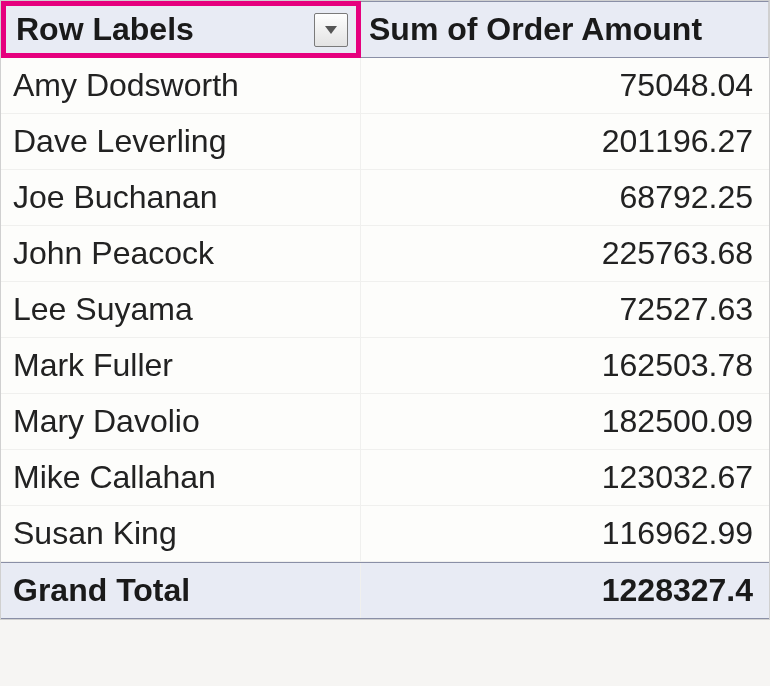  I want to click on table-row: Dave Leverling 201196.27, so click(385, 142).